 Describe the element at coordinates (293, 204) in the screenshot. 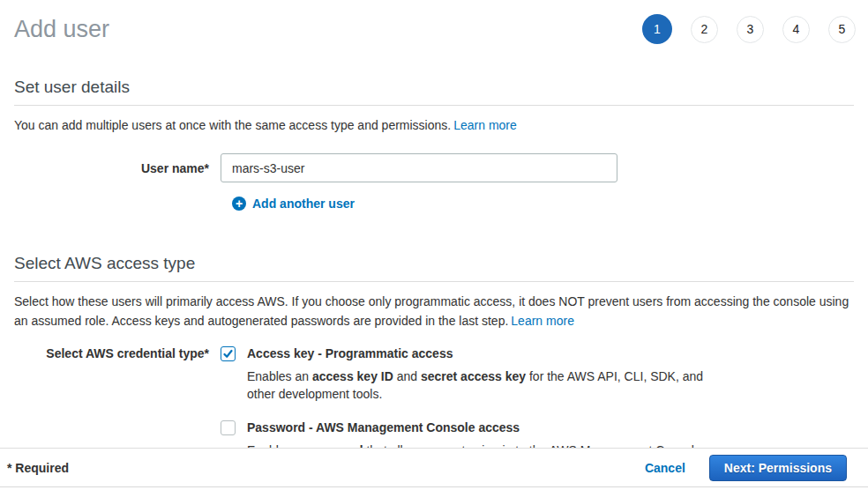

I see `add-another-user-button: + Add another user` at that location.